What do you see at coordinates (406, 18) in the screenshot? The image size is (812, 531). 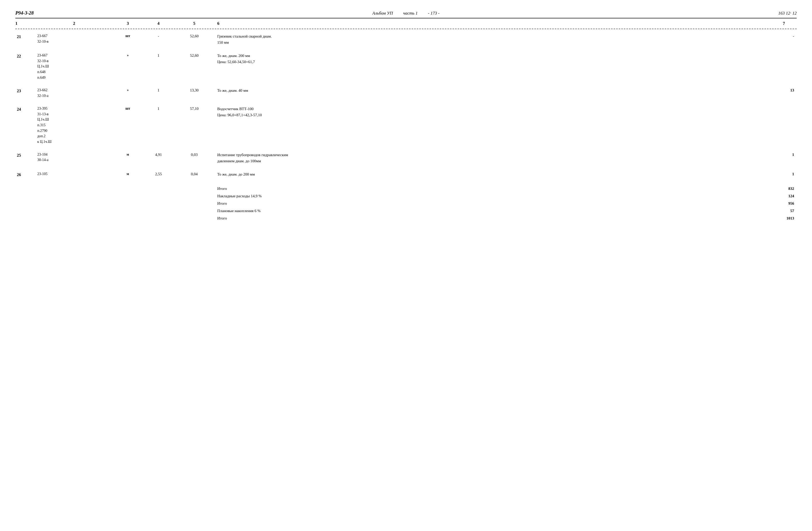 I see `top-divider` at bounding box center [406, 18].